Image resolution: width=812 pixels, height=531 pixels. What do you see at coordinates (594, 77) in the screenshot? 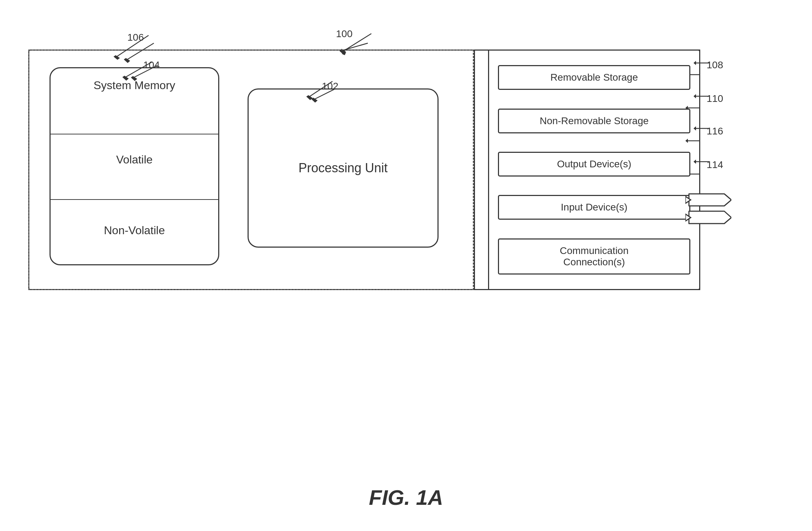
I see `removable-storage-box: Removable Storage` at bounding box center [594, 77].